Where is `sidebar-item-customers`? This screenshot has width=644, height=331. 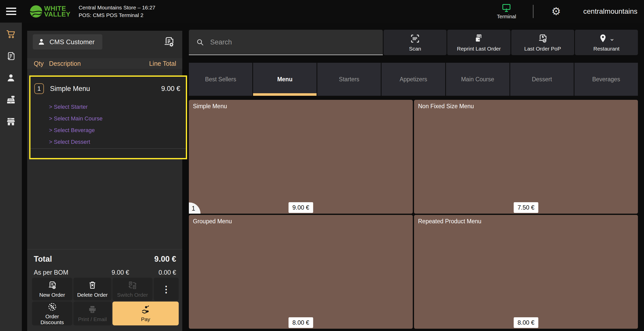
sidebar-item-customers is located at coordinates (11, 78).